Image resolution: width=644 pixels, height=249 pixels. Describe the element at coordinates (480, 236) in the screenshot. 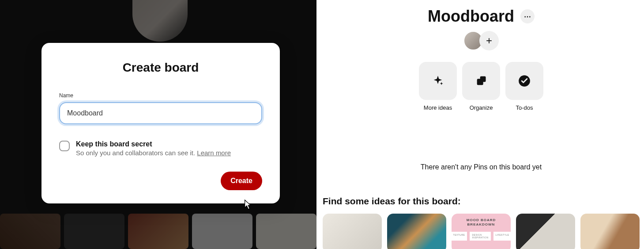

I see `idea-chip: DESIGN INSPIRATION` at that location.